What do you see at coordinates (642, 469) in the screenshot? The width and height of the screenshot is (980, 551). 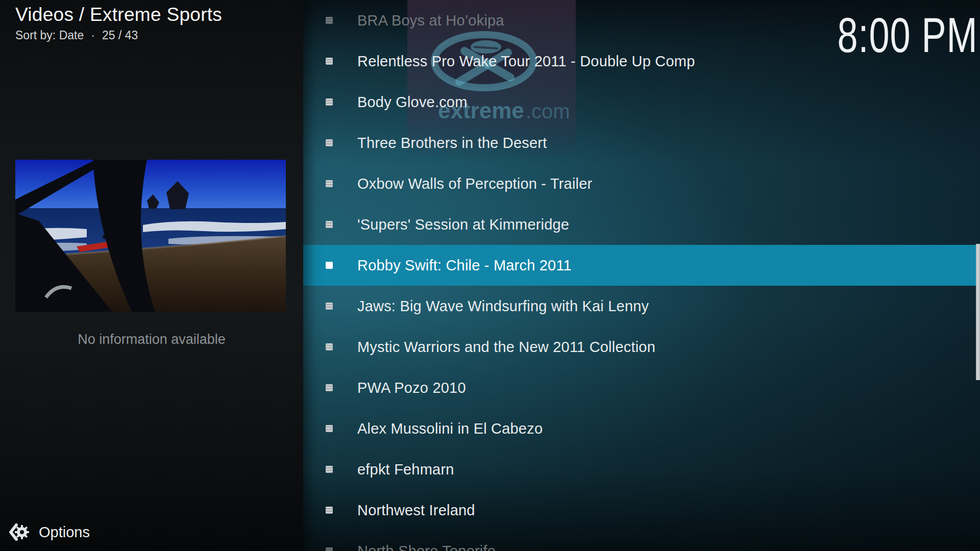 I see `list-item: efpkt Fehmarn` at bounding box center [642, 469].